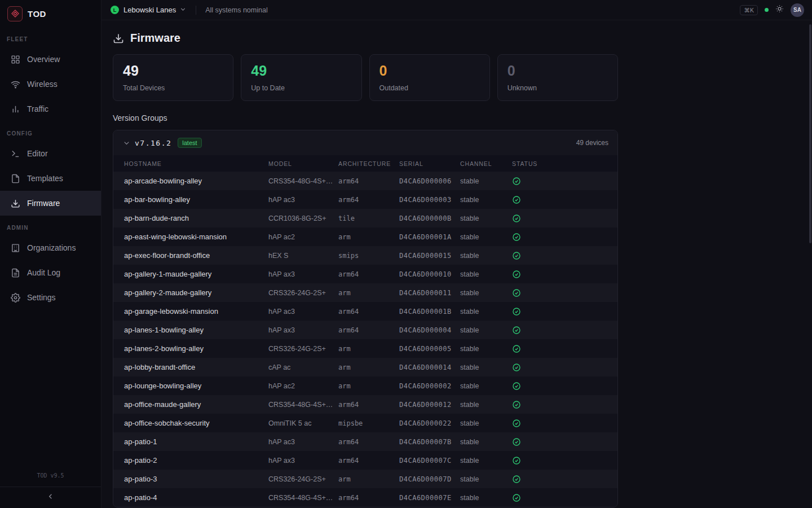 The width and height of the screenshot is (812, 508). Describe the element at coordinates (365, 423) in the screenshot. I see `table-row: ap-office-sobchak-security OmniTIK 5 ac …` at that location.